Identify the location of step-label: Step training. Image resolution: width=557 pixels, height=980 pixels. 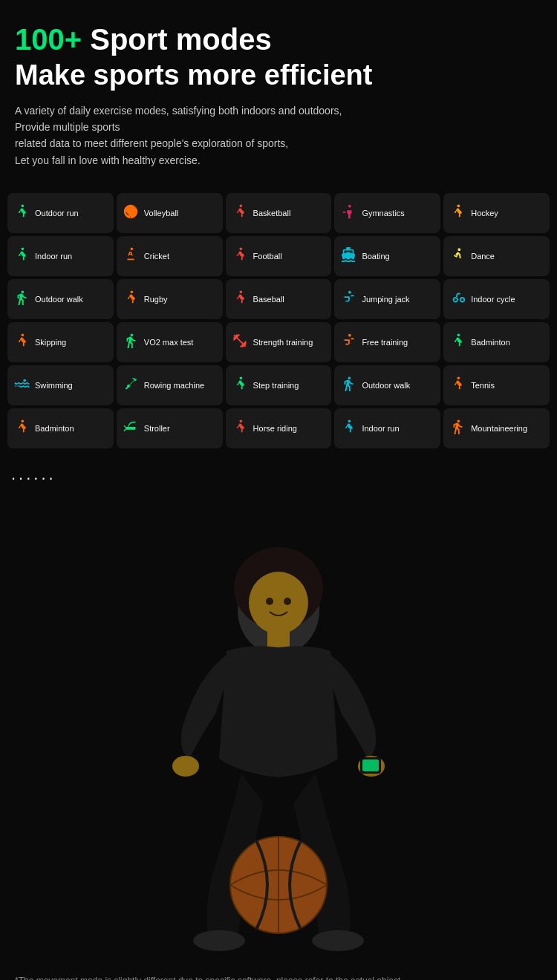
(276, 385).